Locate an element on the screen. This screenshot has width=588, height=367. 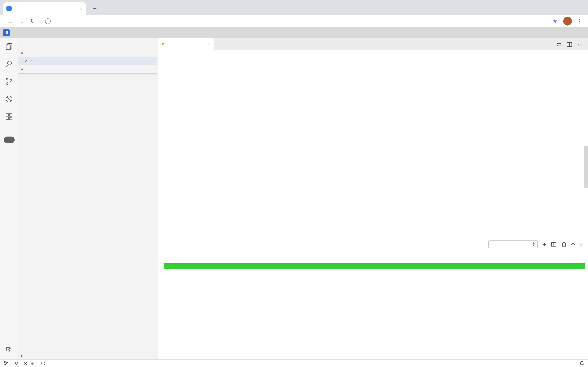
open-changes-icon: ⇄ is located at coordinates (559, 44).